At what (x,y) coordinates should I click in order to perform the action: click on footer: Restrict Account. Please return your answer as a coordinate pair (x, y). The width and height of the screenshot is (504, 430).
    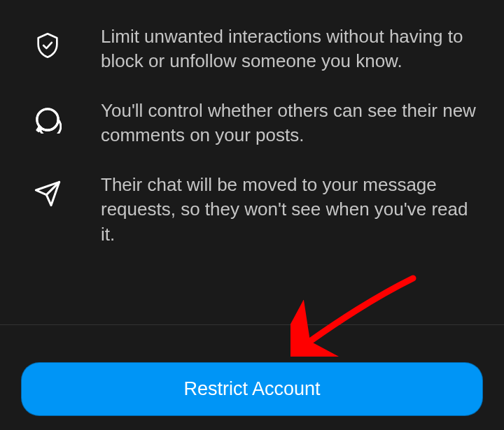
    Looking at the image, I should click on (252, 389).